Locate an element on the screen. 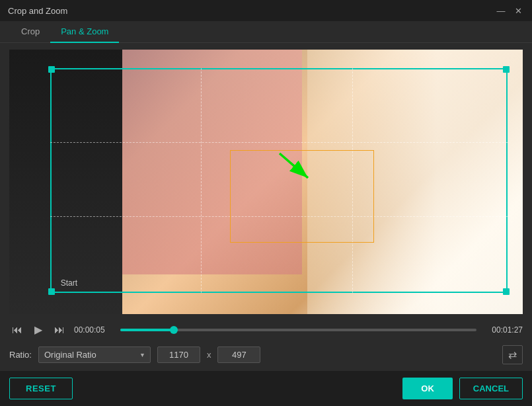 The width and height of the screenshot is (532, 406). dimension-separator: x is located at coordinates (209, 354).